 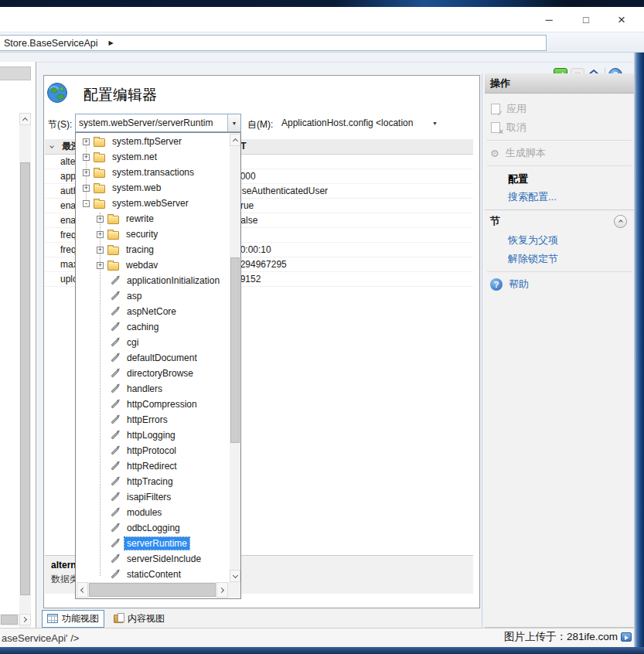 I want to click on chevron-up-icon, so click(x=621, y=222).